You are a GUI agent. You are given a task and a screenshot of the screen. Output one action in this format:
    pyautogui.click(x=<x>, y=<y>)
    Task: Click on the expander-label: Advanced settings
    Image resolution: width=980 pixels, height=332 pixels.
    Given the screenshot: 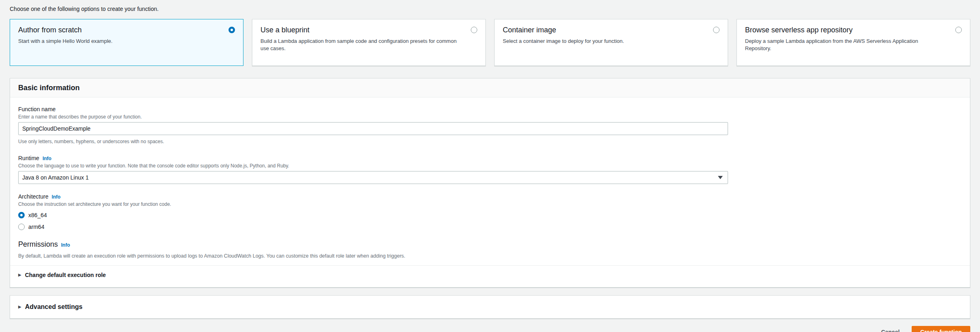 What is the action you would take?
    pyautogui.click(x=54, y=307)
    